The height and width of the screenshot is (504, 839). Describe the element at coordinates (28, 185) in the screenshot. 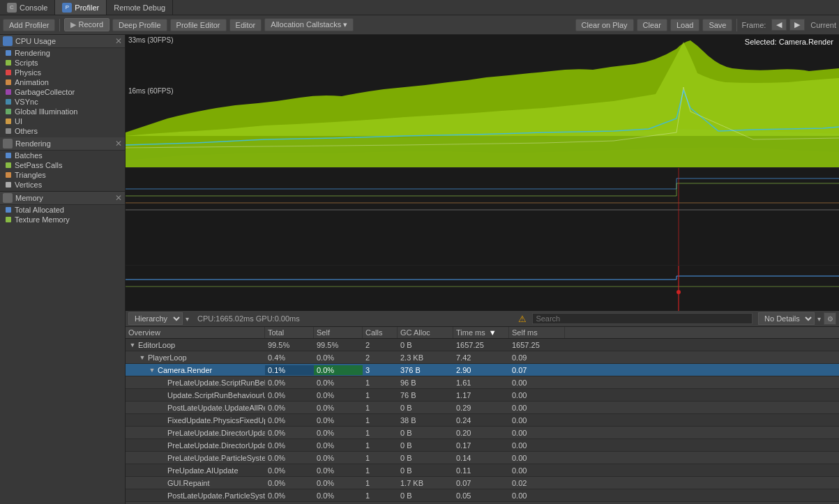

I see `vertices-label: Vertices` at that location.